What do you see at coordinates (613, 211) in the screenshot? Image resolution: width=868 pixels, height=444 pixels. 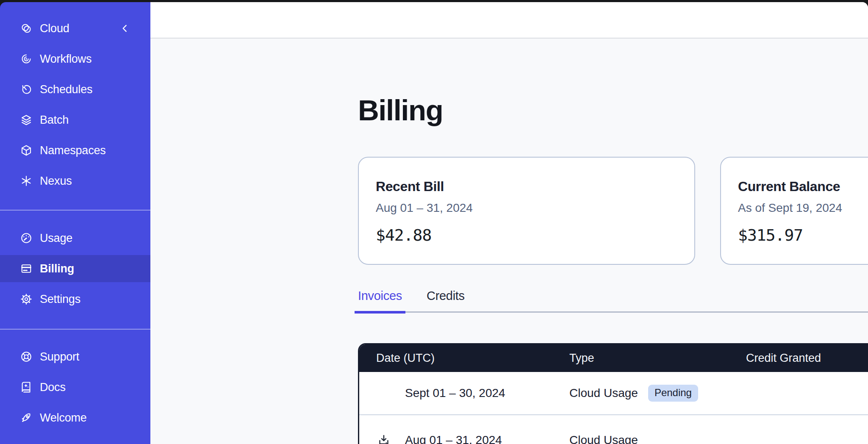 I see `summary-cards: Recent Bill Aug 01 – 31, 2024 $42.88 Cur…` at bounding box center [613, 211].